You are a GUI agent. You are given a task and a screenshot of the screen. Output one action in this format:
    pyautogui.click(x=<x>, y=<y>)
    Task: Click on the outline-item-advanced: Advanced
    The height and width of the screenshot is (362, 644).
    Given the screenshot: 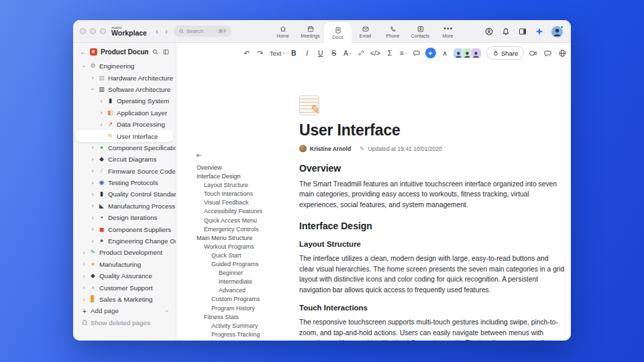 What is the action you would take?
    pyautogui.click(x=247, y=291)
    